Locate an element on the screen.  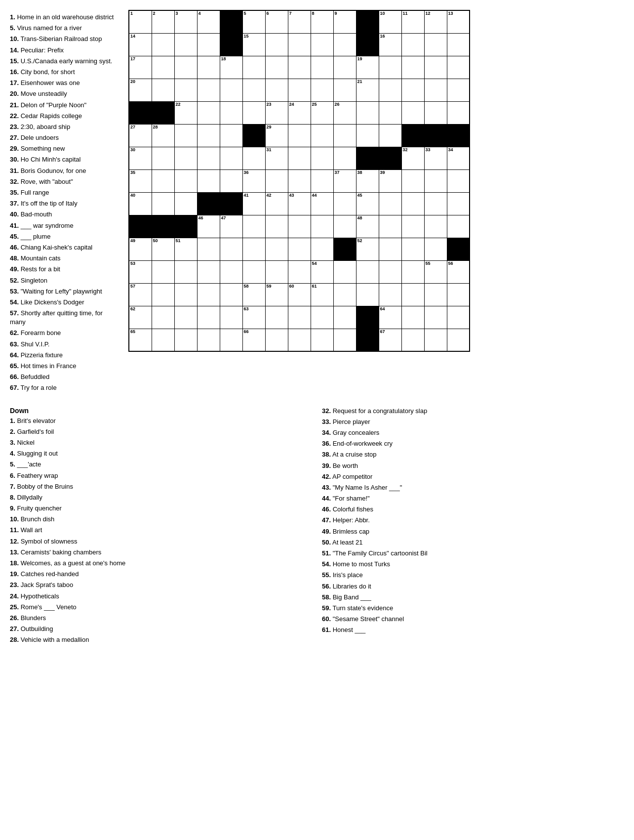
cell-12-0: 57 is located at coordinates (140, 294).